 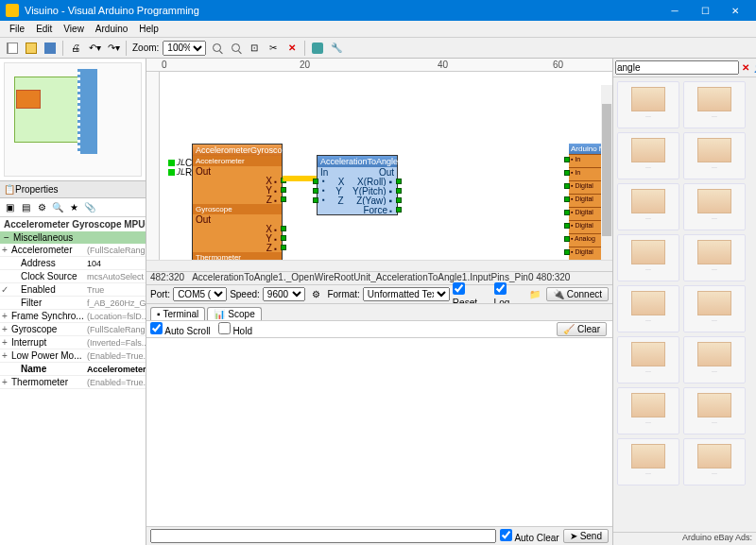 What do you see at coordinates (216, 48) in the screenshot?
I see `zoomin-button` at bounding box center [216, 48].